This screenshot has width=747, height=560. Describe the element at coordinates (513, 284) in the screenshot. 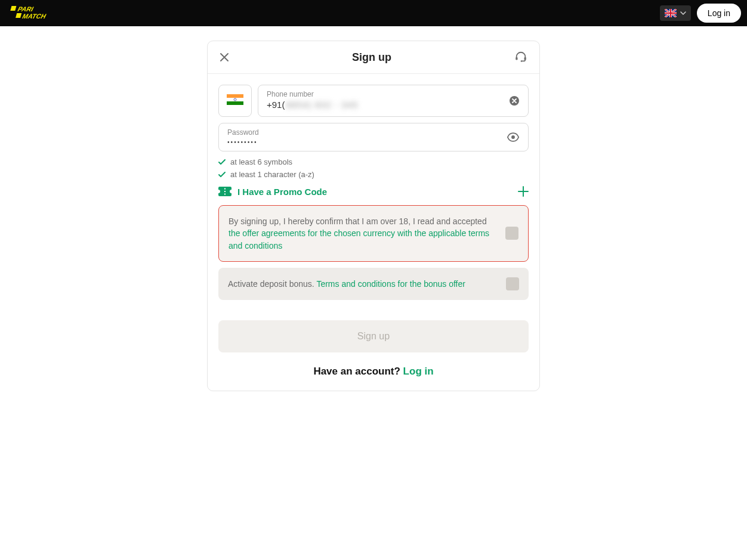

I see `bonus-checkbox` at that location.